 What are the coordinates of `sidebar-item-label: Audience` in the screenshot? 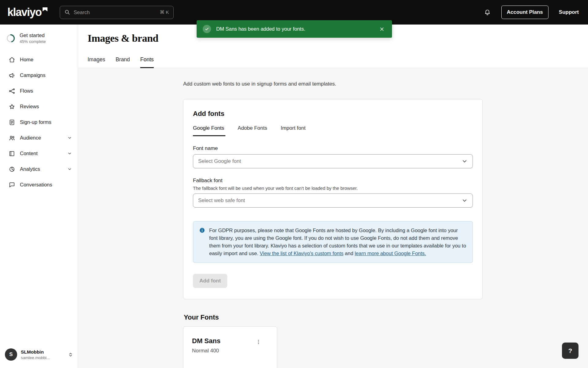 It's located at (31, 138).